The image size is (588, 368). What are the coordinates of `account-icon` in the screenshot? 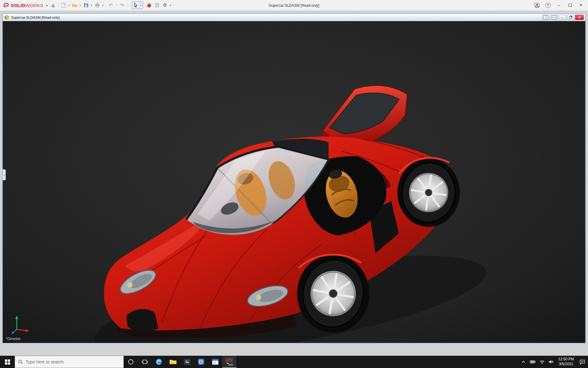 It's located at (537, 6).